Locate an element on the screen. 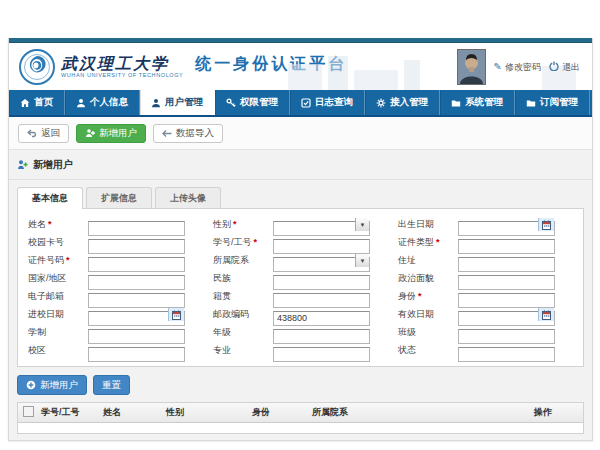 This screenshot has height=450, width=600. field-id-type-label: 证件类型* is located at coordinates (428, 242).